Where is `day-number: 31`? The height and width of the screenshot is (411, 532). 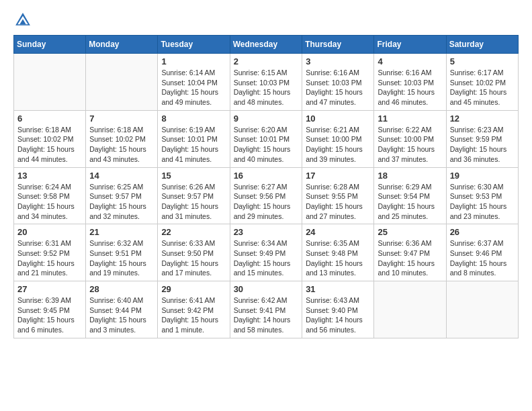
day-number: 31 is located at coordinates (338, 289).